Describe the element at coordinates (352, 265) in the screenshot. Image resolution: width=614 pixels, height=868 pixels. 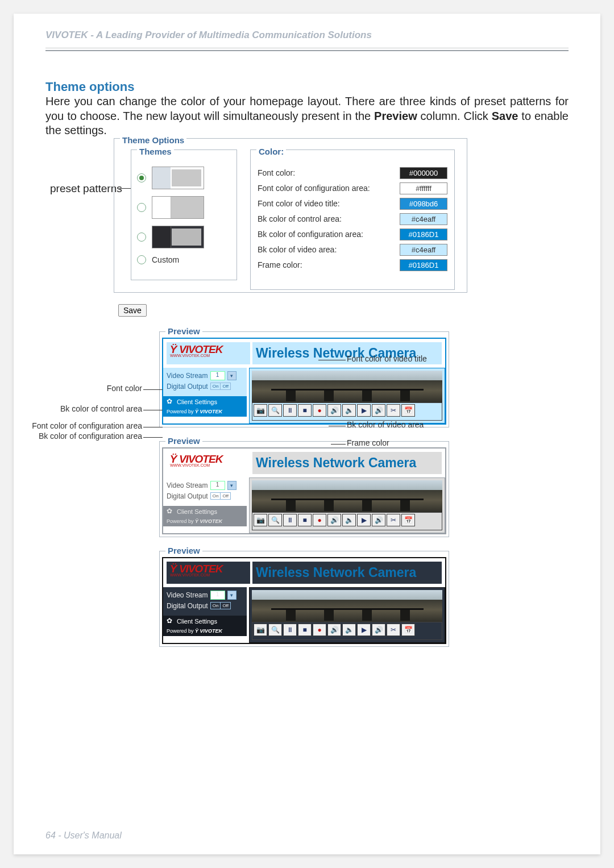
I see `color-row: Frame color:#0186D1` at that location.